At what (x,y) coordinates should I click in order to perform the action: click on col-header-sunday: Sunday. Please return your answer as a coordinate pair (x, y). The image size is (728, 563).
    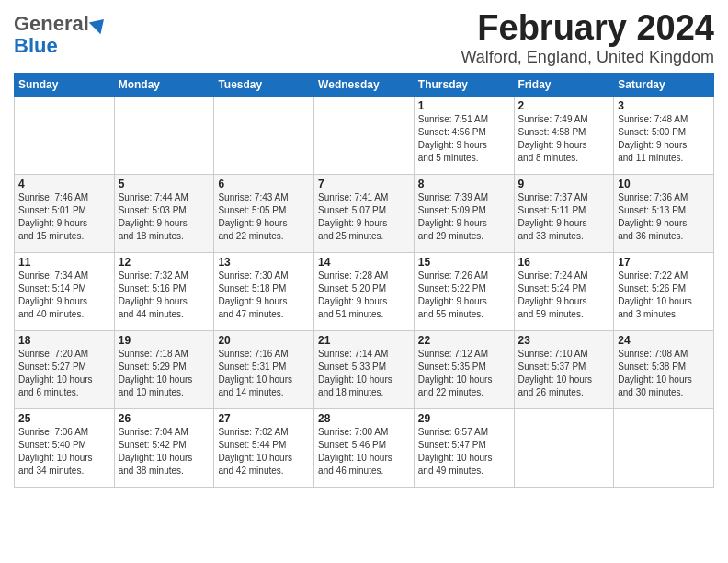
    Looking at the image, I should click on (64, 85).